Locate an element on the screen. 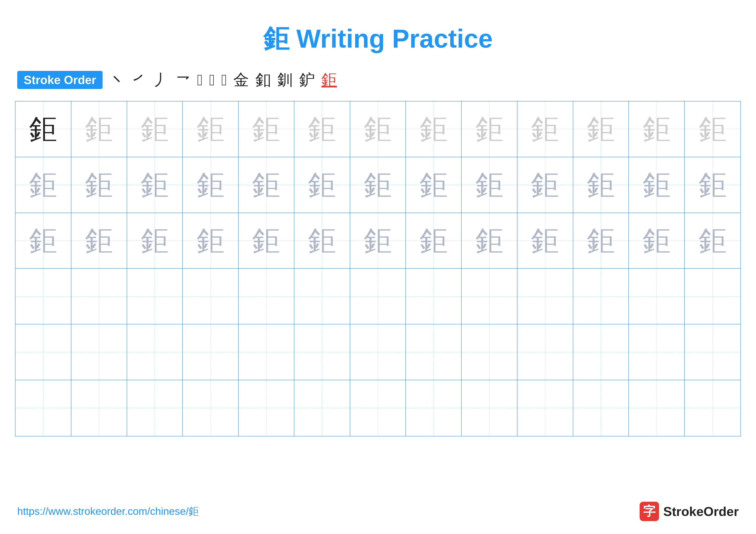 The height and width of the screenshot is (534, 756). grid-cell-r1c1: 鉅 is located at coordinates (43, 129).